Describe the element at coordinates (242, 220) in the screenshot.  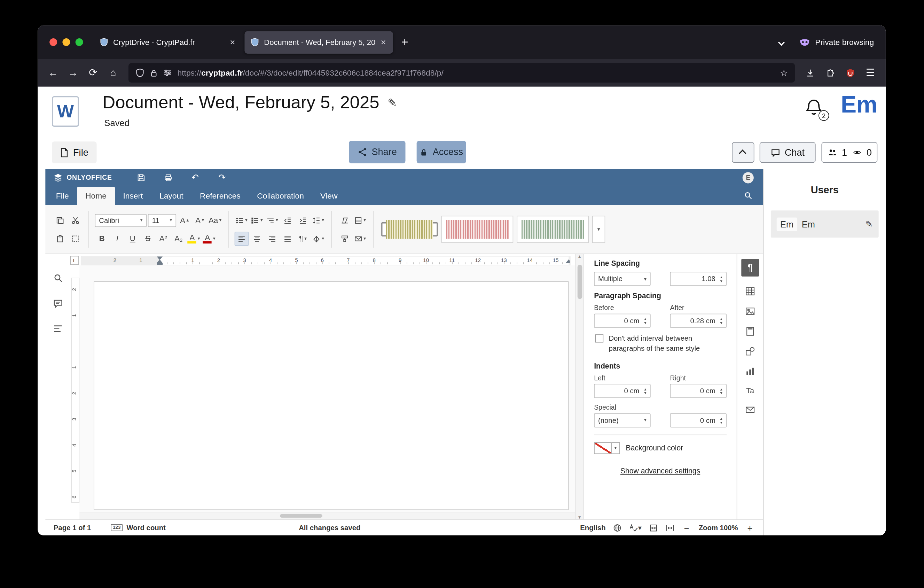
I see `bullets-button: ▾` at that location.